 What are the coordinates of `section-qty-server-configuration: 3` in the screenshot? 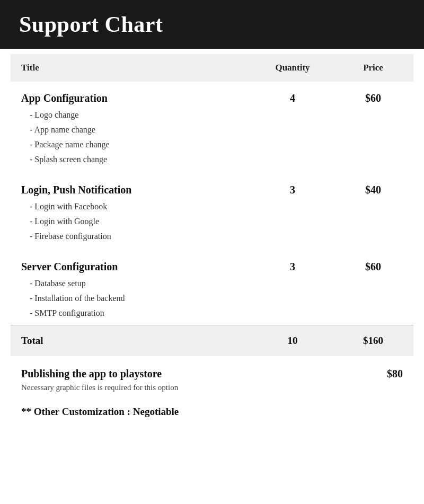 It's located at (293, 263).